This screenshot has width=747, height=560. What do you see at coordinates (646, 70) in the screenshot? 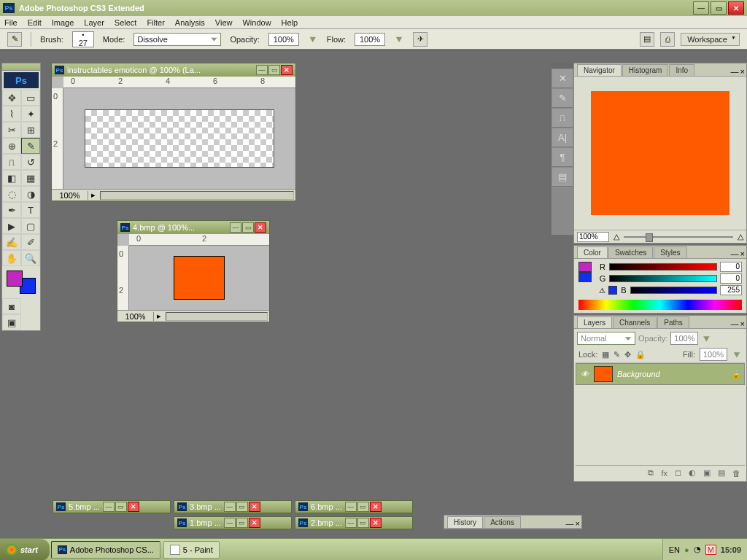
I see `tab-histogram: Histogram` at bounding box center [646, 70].